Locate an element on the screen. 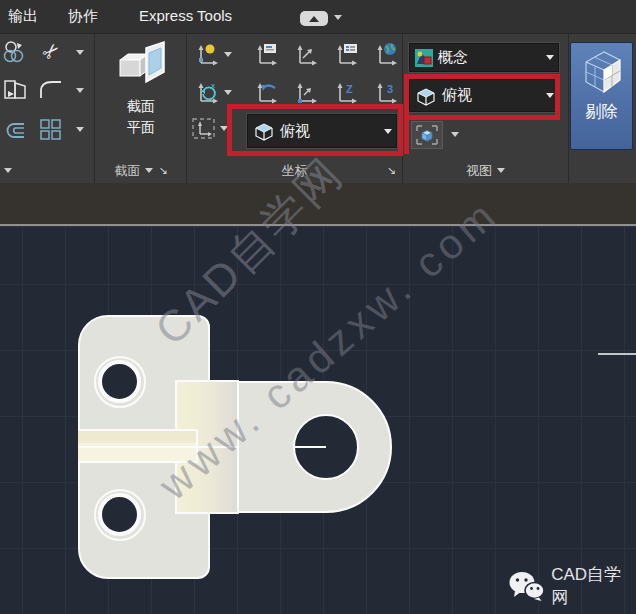 The image size is (636, 614). cloud-up-arrow-icon is located at coordinates (314, 19).